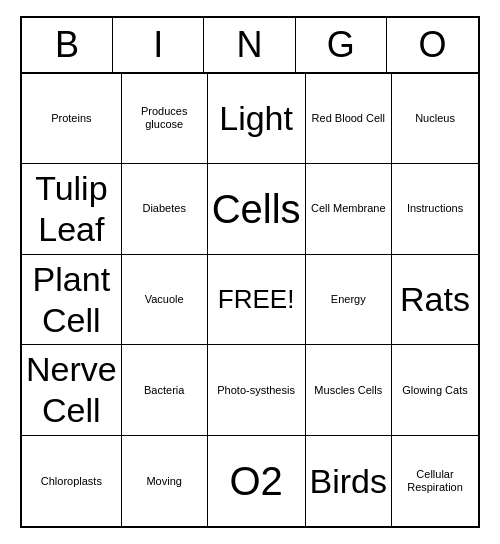  I want to click on bingo-cell: Energy, so click(349, 300).